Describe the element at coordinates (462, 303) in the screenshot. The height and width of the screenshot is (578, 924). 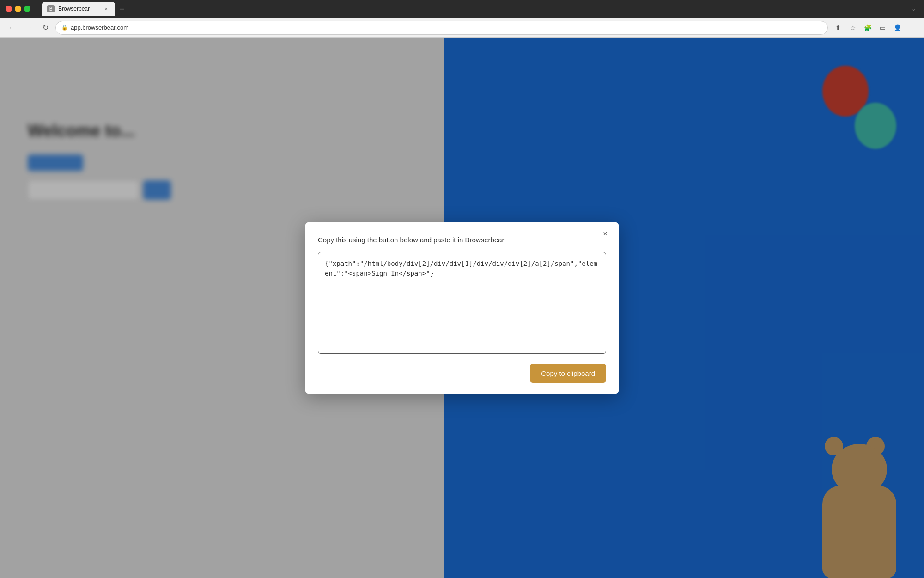
I see `modal-textarea` at that location.